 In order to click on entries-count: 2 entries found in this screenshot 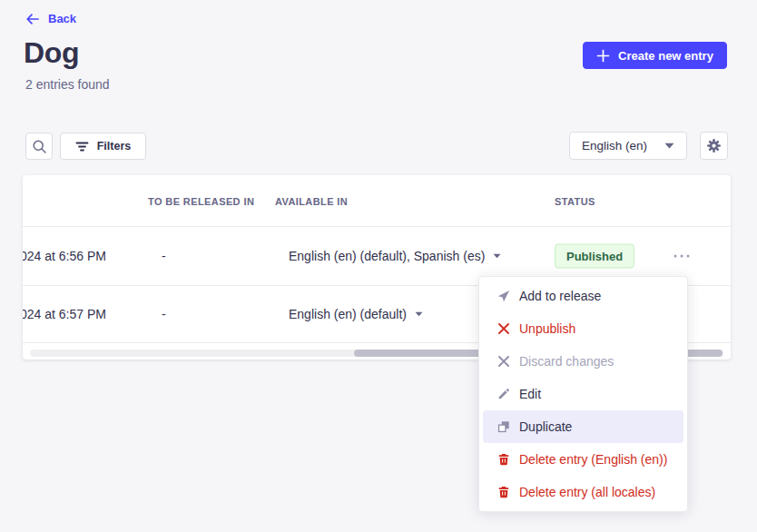, I will do `click(67, 84)`.